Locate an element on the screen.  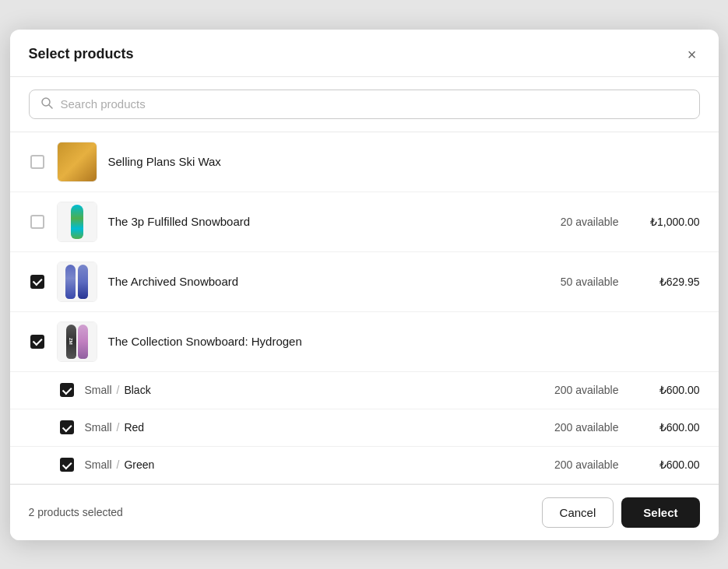
product-name-archived: The Archived Snowboard is located at coordinates (174, 282).